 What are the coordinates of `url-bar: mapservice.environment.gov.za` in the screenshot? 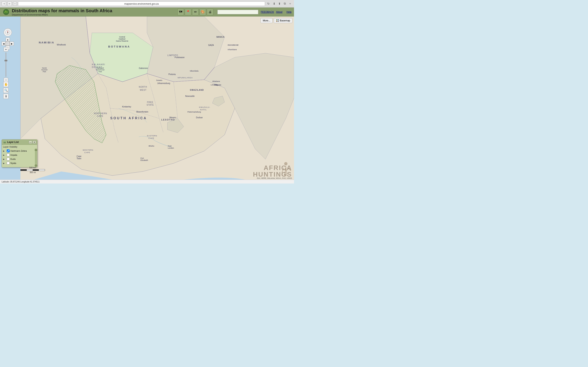 It's located at (141, 4).